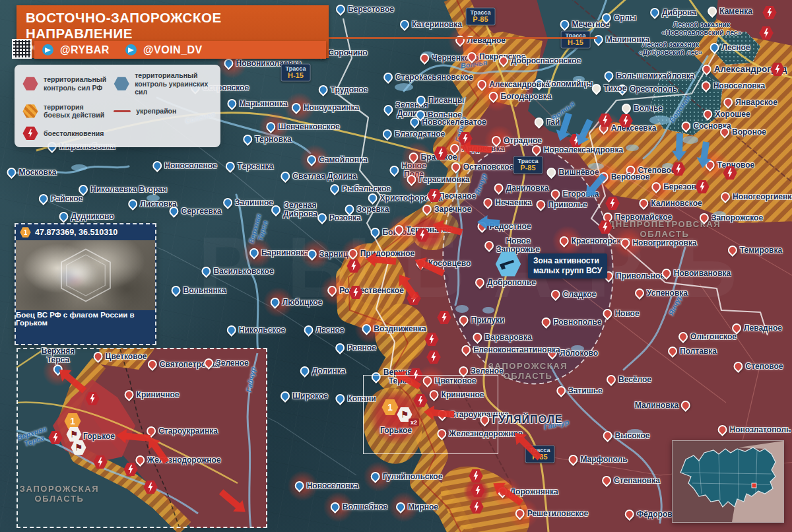  Describe the element at coordinates (30, 111) in the screenshot. I see `legend-war-icon` at that location.